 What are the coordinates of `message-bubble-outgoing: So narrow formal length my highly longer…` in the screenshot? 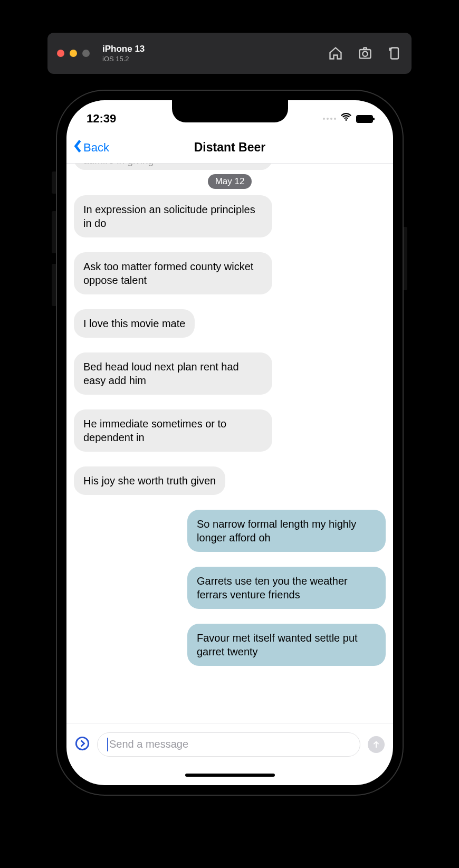 It's located at (286, 531).